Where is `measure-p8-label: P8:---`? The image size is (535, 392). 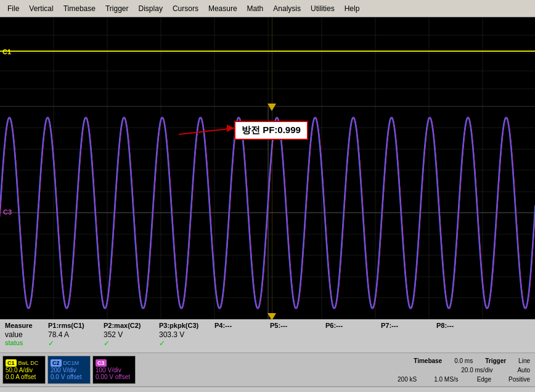 measure-p8-label: P8:--- is located at coordinates (461, 325).